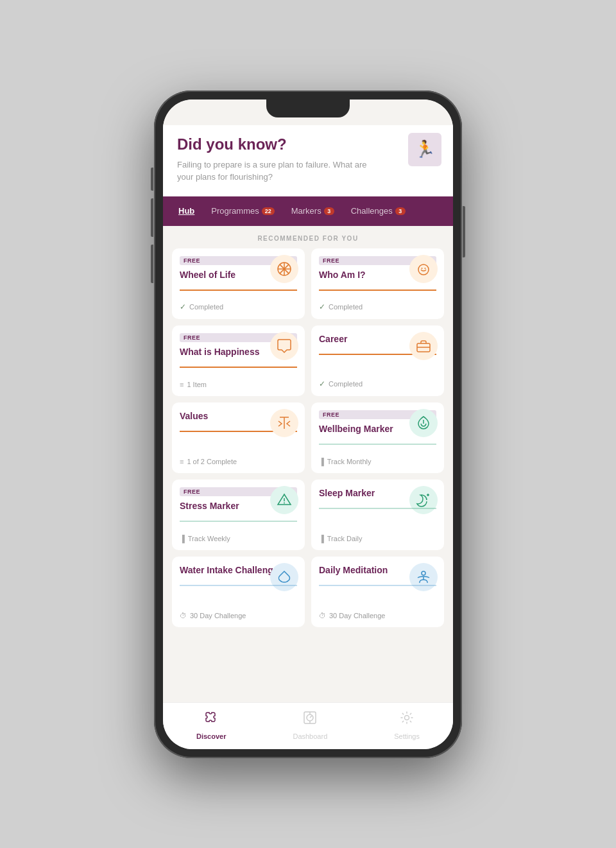 The width and height of the screenshot is (616, 848). Describe the element at coordinates (377, 361) in the screenshot. I see `card-career: Career ✓ Completed` at that location.